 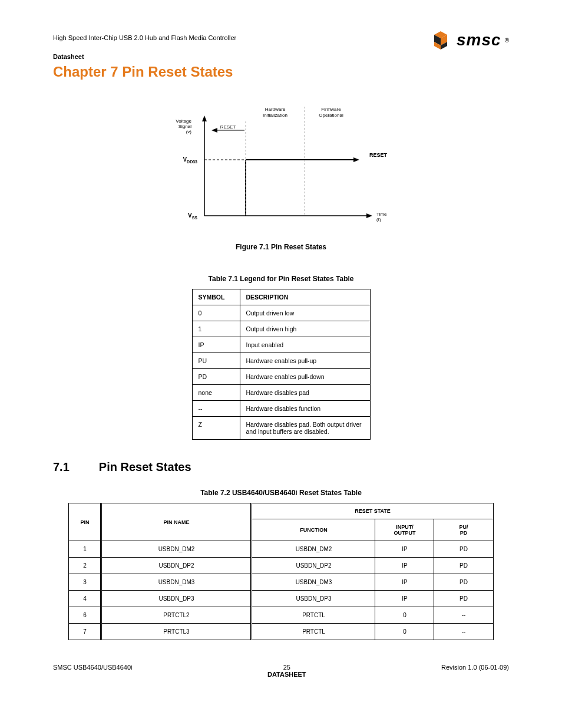 I want to click on datasheet-label: Datasheet, so click(x=145, y=57).